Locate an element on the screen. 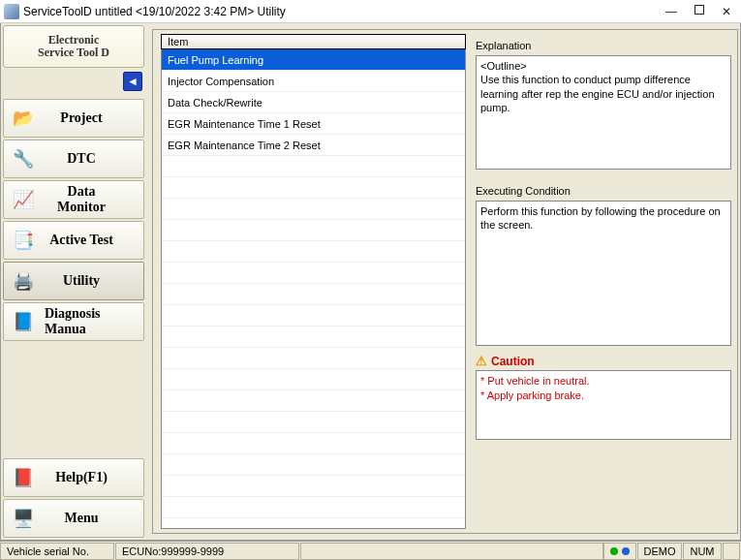 The width and height of the screenshot is (741, 560). nav-help-label: Help(F1) is located at coordinates (91, 478).